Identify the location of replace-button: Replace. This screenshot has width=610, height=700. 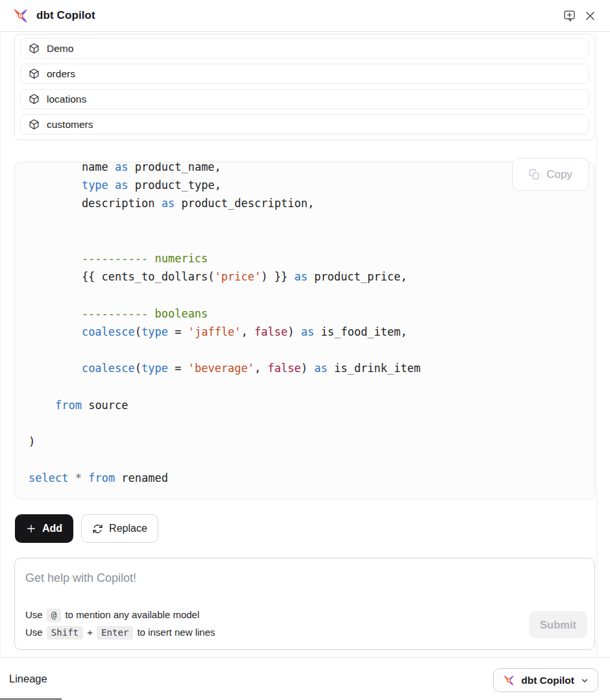
(119, 529).